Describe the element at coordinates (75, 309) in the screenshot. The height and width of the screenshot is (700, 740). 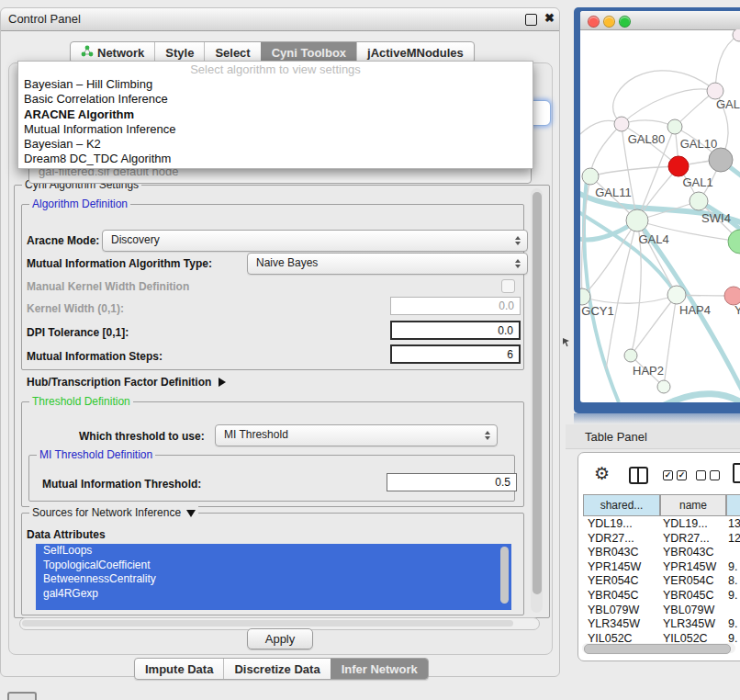
I see `kernel-width-label: Kernel Width (0,1):` at that location.